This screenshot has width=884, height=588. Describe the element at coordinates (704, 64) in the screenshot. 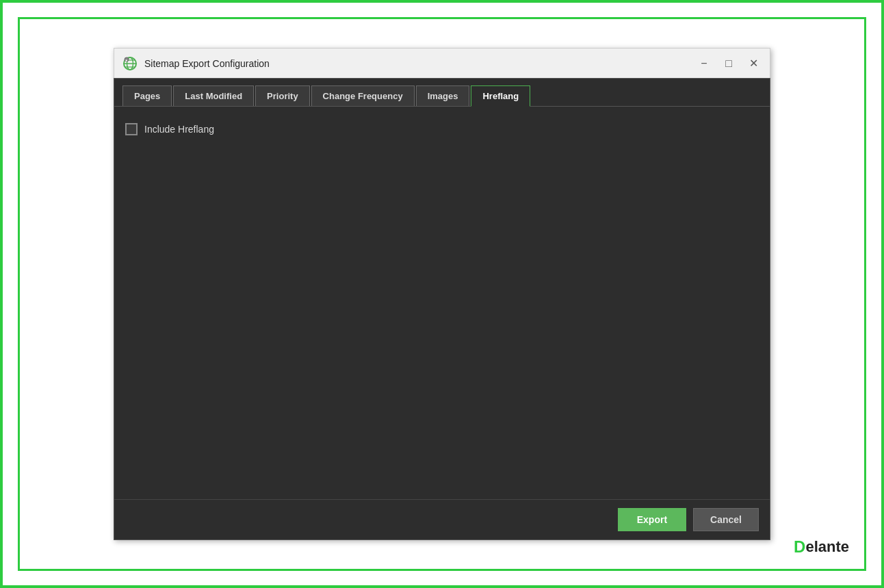

I see `minimize-button: −` at that location.